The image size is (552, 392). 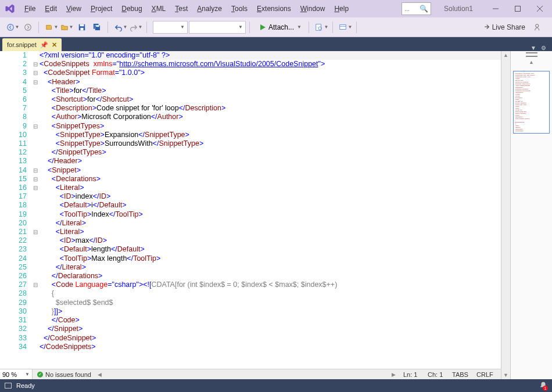 I want to click on close-tab-icon: ✕, so click(x=55, y=45).